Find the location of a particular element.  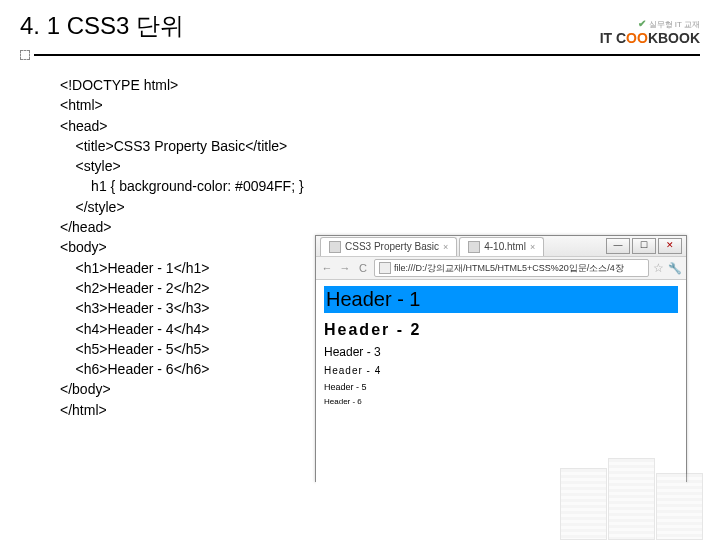

tab-inactive: 4-10.html × is located at coordinates (502, 246).